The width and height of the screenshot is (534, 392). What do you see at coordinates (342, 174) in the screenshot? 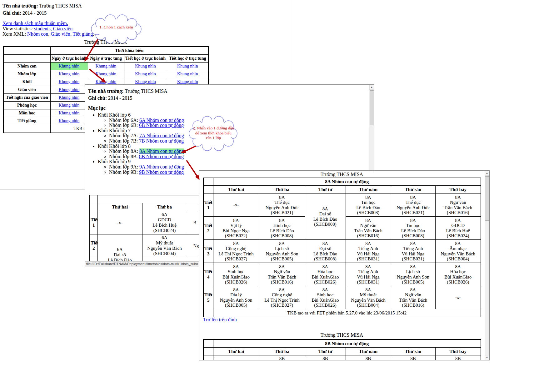
I see `timetable-title: Trường THCS MISA` at bounding box center [342, 174].